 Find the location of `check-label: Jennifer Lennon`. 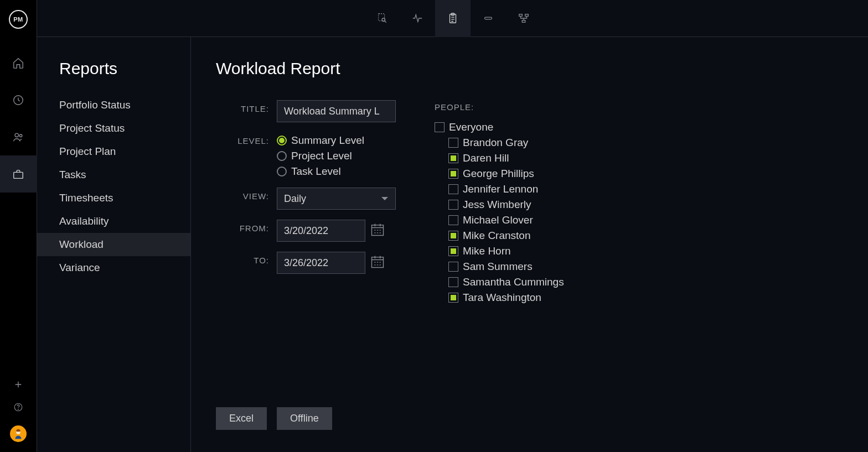

check-label: Jennifer Lennon is located at coordinates (500, 189).